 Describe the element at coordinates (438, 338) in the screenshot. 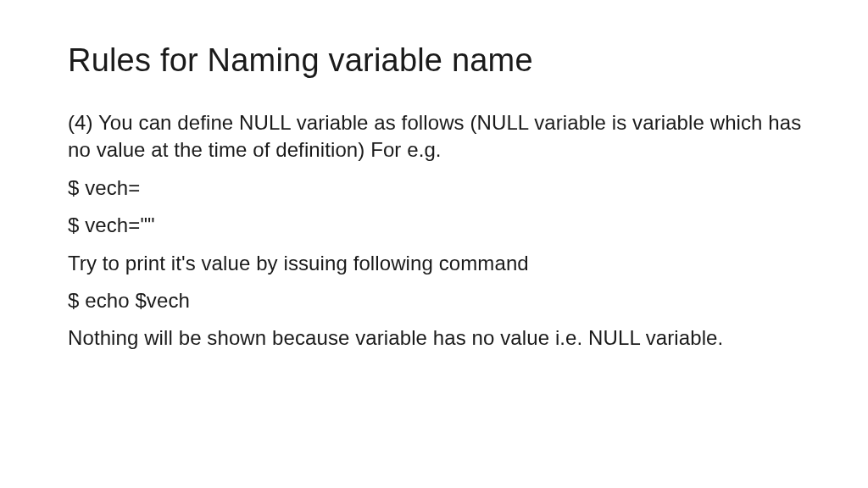

I see `body-line-5: Nothing will be shown because variable h…` at that location.